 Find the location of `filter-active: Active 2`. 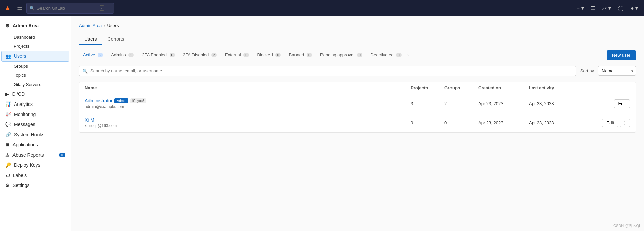

filter-active: Active 2 is located at coordinates (93, 55).